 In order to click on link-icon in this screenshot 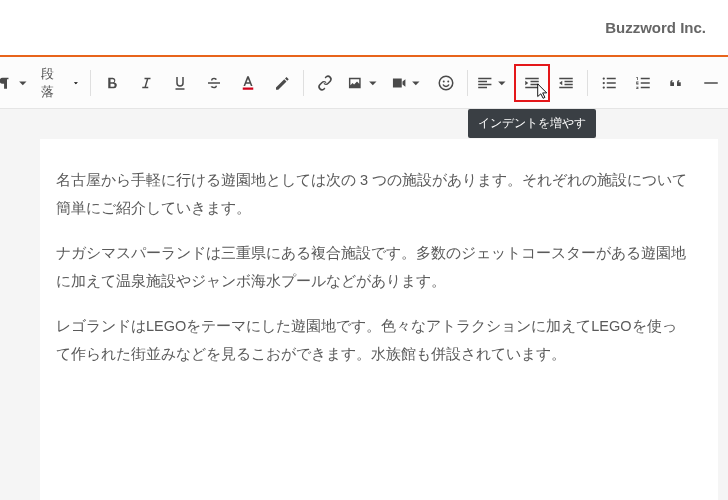, I will do `click(325, 83)`.